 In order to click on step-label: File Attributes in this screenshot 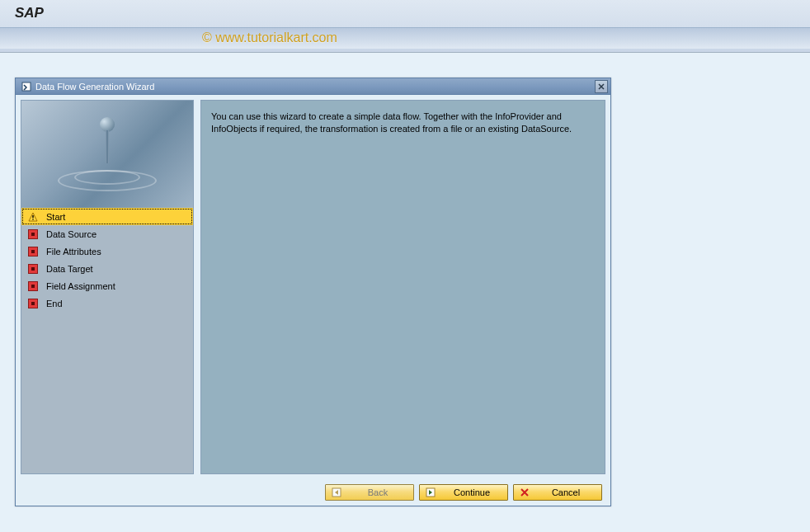, I will do `click(74, 252)`.